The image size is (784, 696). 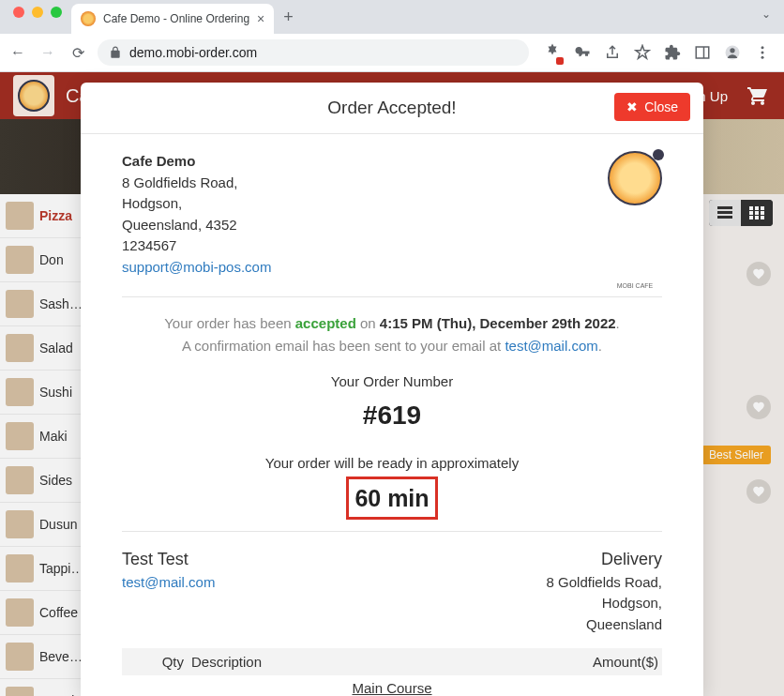 What do you see at coordinates (197, 214) in the screenshot?
I see `store-info: Cafe Demo 8 Goldfields Road, Hodgson, Qu…` at bounding box center [197, 214].